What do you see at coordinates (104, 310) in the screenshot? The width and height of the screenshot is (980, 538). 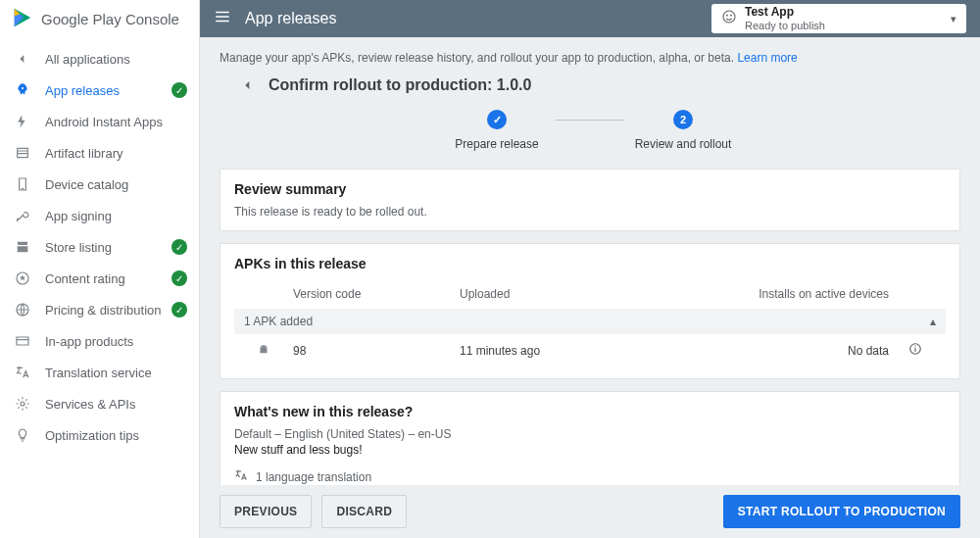 I see `sidebar-item-label: Pricing & distribution` at bounding box center [104, 310].